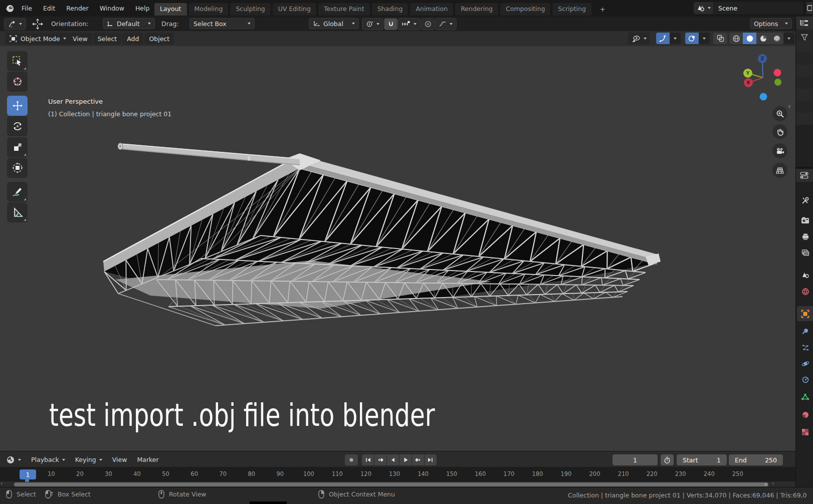 The width and height of the screenshot is (813, 504). I want to click on nav-pan-button, so click(780, 132).